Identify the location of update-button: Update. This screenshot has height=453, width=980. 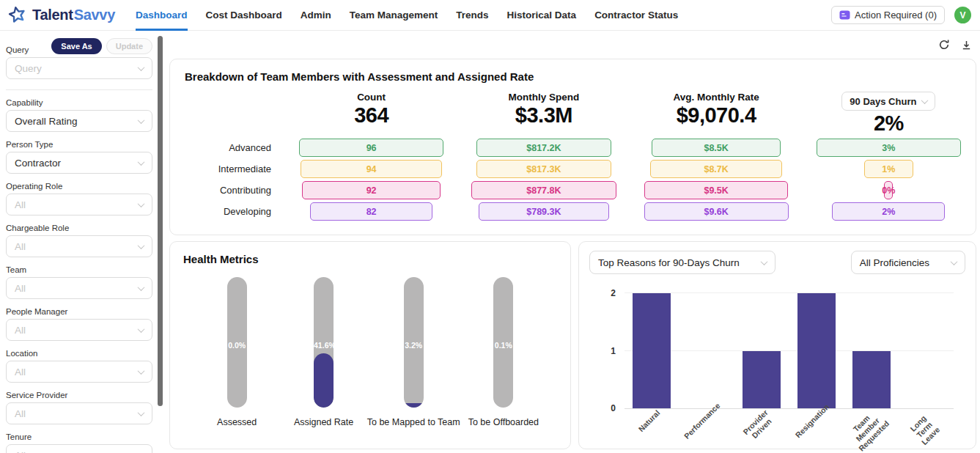
(129, 46).